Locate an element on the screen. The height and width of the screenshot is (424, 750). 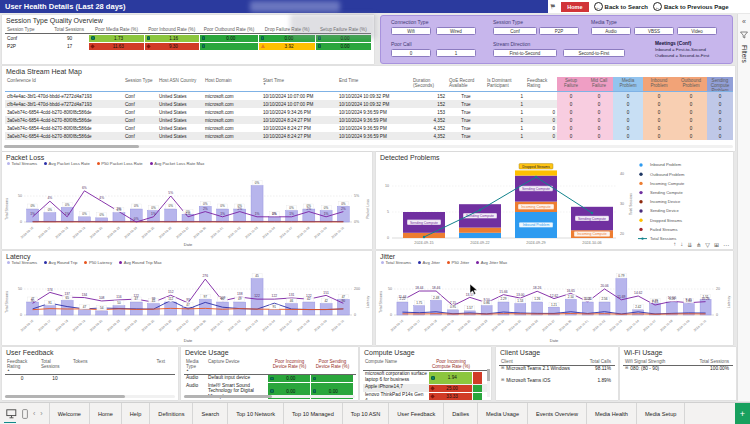
tab-welcome: Welcome is located at coordinates (70, 414).